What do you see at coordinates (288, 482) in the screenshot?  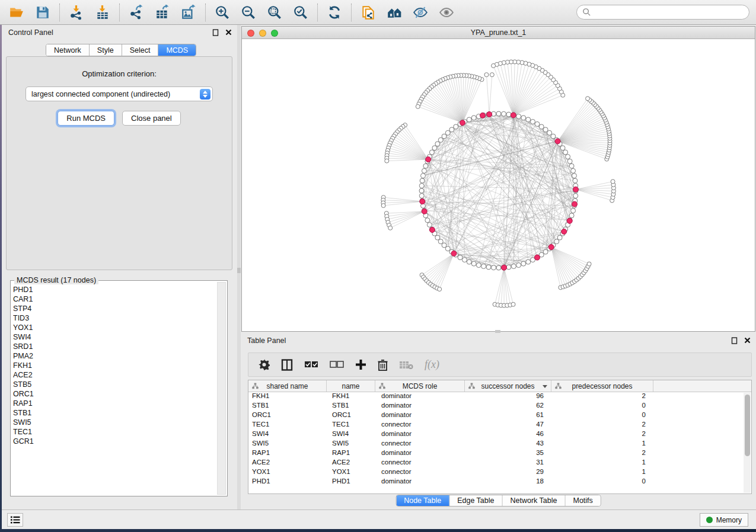 I see `cell-shared-name: PHD1` at bounding box center [288, 482].